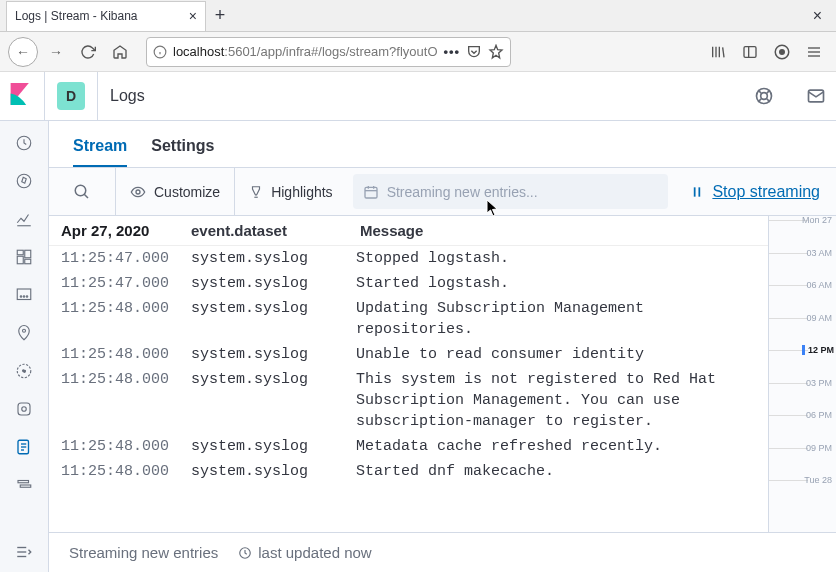 The width and height of the screenshot is (836, 572). What do you see at coordinates (819, 448) in the screenshot?
I see `minimap-tick: 09 PM` at bounding box center [819, 448].